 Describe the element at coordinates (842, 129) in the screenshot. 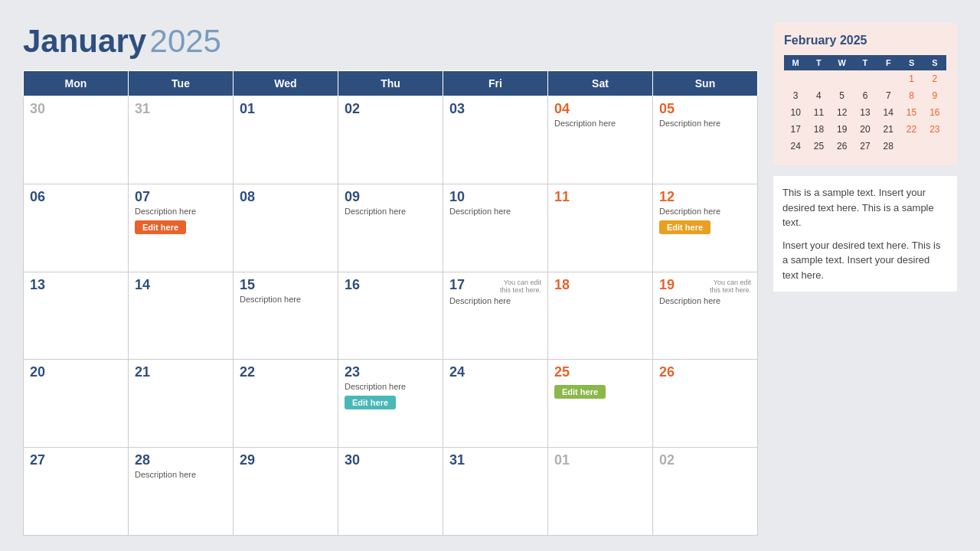

I see `mini-cal-day: 19` at that location.